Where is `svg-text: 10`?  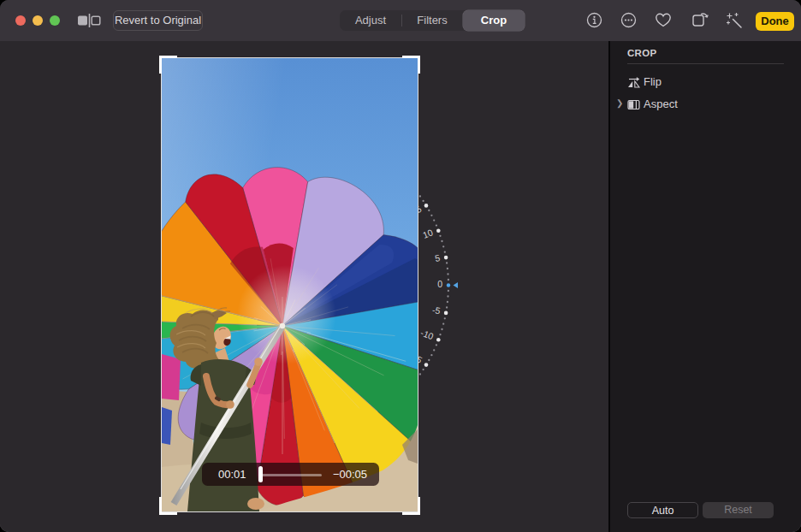
svg-text: 10 is located at coordinates (428, 233).